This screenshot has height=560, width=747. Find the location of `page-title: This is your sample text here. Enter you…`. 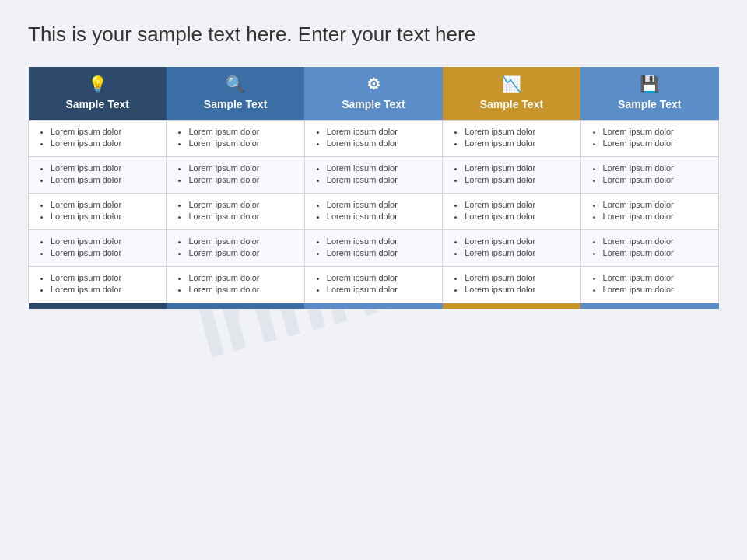

page-title: This is your sample text here. Enter you… is located at coordinates (374, 35).